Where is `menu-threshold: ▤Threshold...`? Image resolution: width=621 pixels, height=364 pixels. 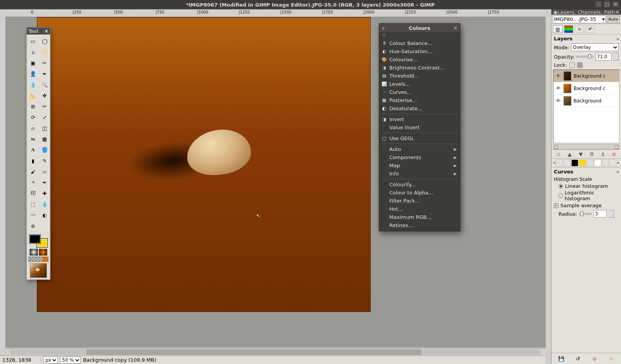 menu-threshold: ▤Threshold... is located at coordinates (420, 76).